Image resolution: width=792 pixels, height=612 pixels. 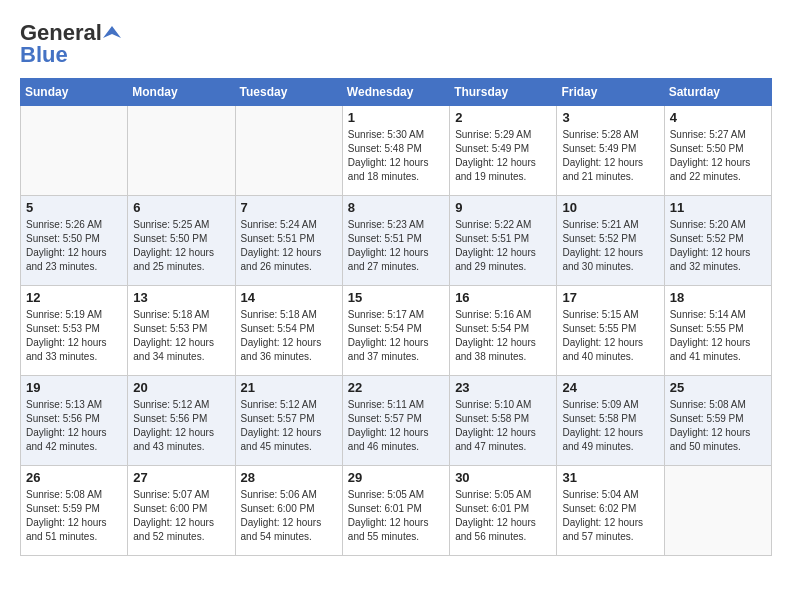 I want to click on day-number: 11, so click(x=718, y=208).